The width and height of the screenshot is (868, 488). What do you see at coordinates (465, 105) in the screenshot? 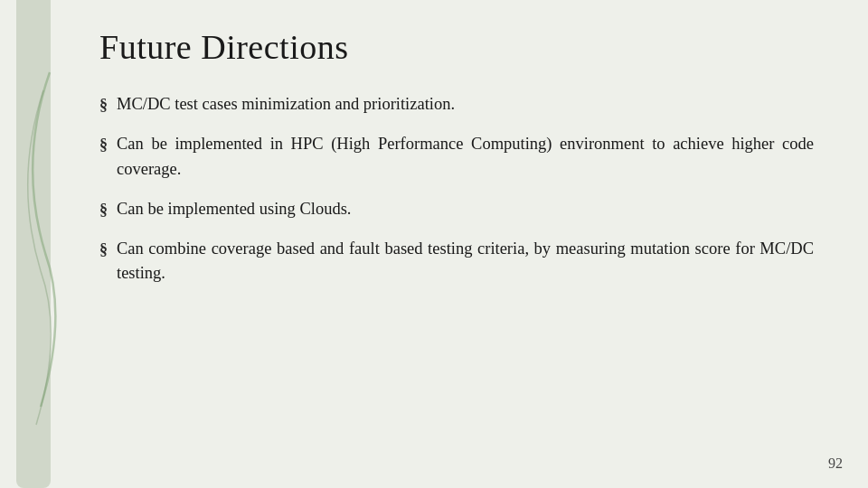
I see `bullet-text-1: MC/DC test cases minimization and priori…` at bounding box center [465, 105].